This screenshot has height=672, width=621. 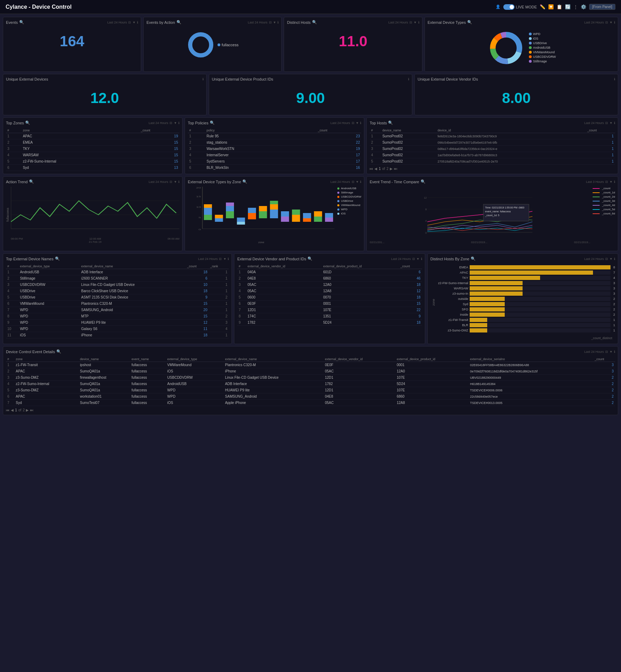 I want to click on ext-types-search-icon: 🔍, so click(x=470, y=22).